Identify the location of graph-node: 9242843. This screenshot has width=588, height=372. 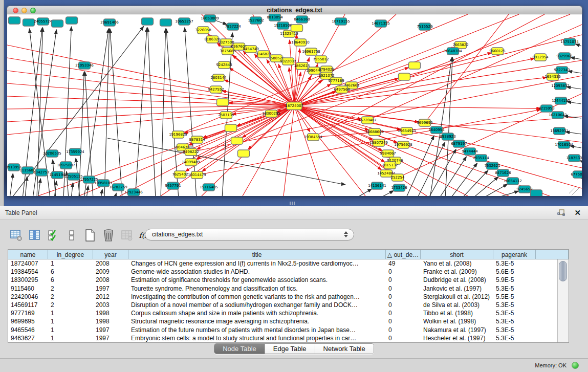
(224, 65).